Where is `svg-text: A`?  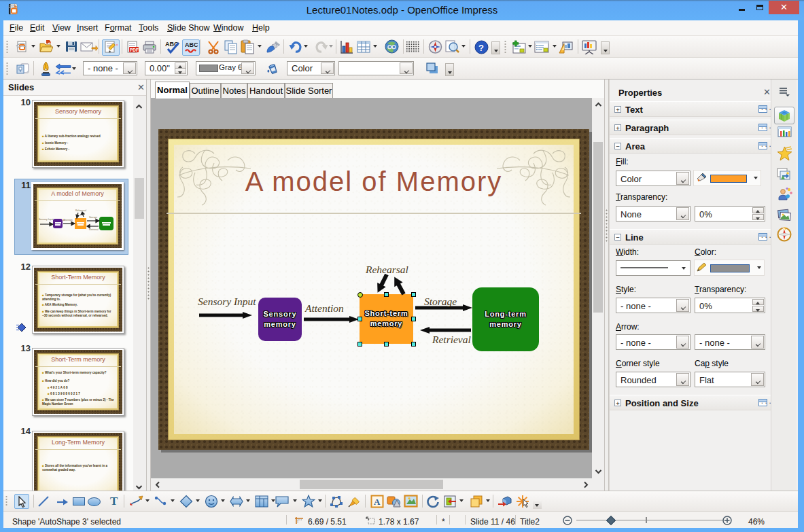
svg-text: A is located at coordinates (377, 501).